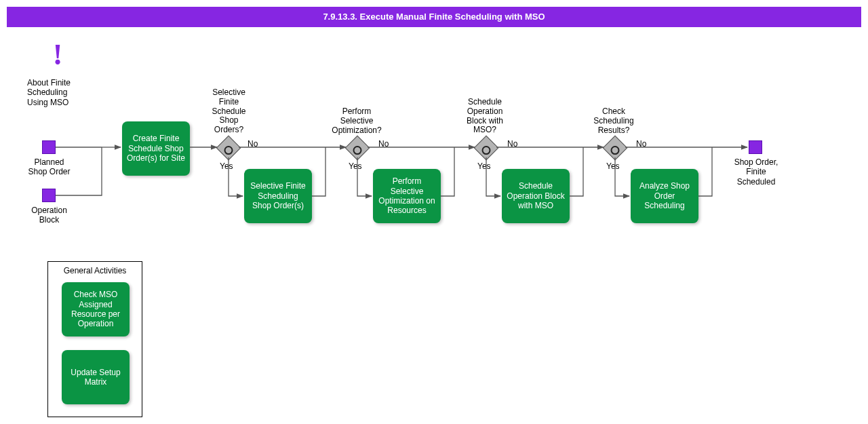  What do you see at coordinates (58, 92) in the screenshot?
I see `info-caption: About Finite Scheduling Using MSO` at bounding box center [58, 92].